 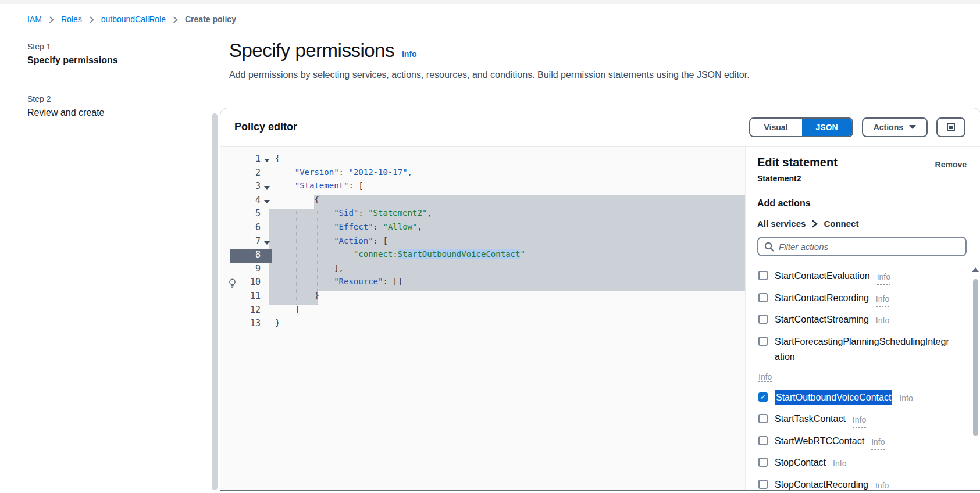 What do you see at coordinates (951, 127) in the screenshot?
I see `panel-toggle-icon` at bounding box center [951, 127].